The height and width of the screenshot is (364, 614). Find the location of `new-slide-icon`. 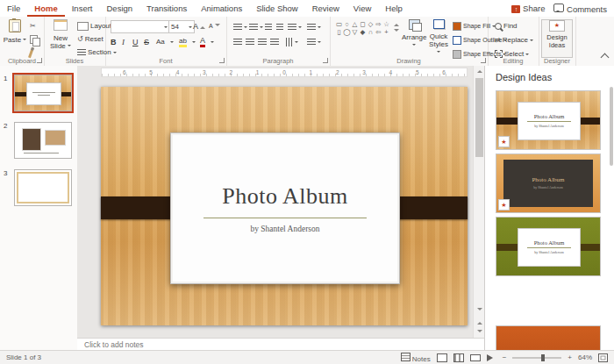

new-slide-icon is located at coordinates (61, 25).